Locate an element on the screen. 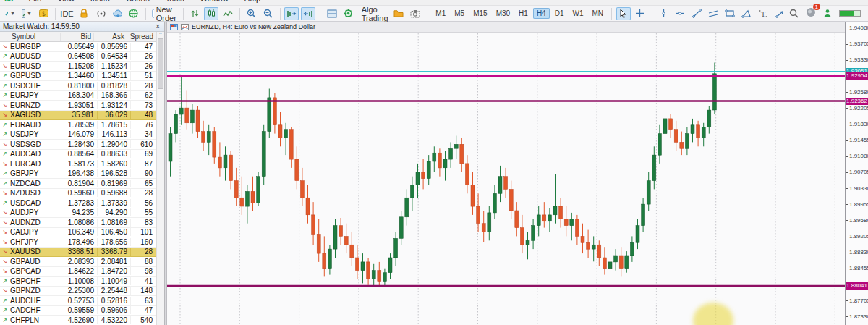 The height and width of the screenshot is (325, 868). column-header-spread: Spread is located at coordinates (142, 36).